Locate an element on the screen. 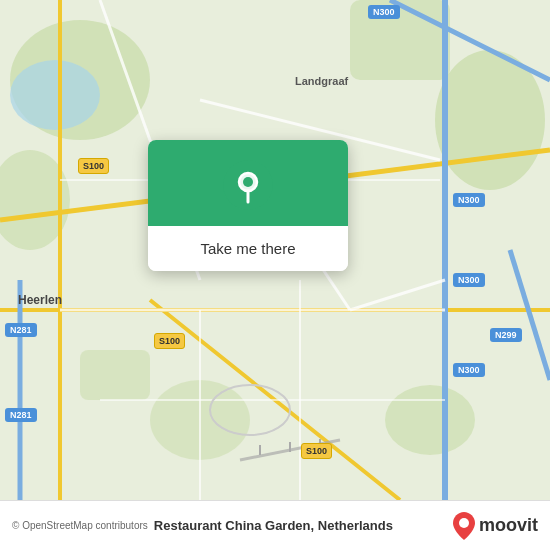 This screenshot has width=550, height=550. popup-green-header is located at coordinates (248, 183).